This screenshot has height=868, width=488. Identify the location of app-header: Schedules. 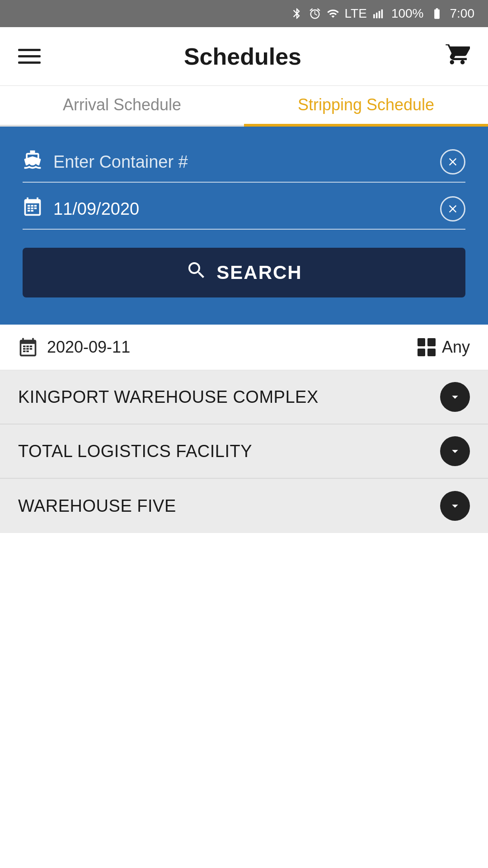
(244, 57).